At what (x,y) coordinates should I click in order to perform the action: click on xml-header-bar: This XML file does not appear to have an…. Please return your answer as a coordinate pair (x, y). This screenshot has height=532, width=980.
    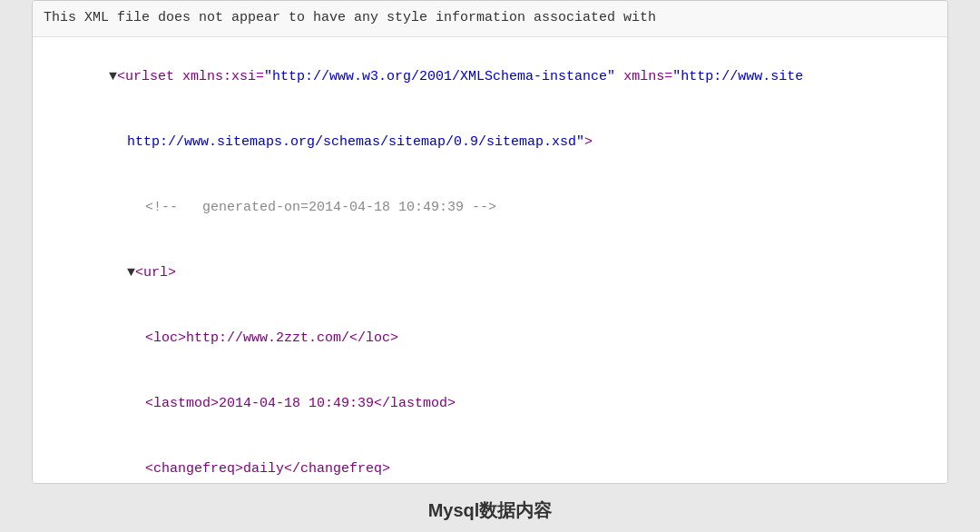
    Looking at the image, I should click on (490, 19).